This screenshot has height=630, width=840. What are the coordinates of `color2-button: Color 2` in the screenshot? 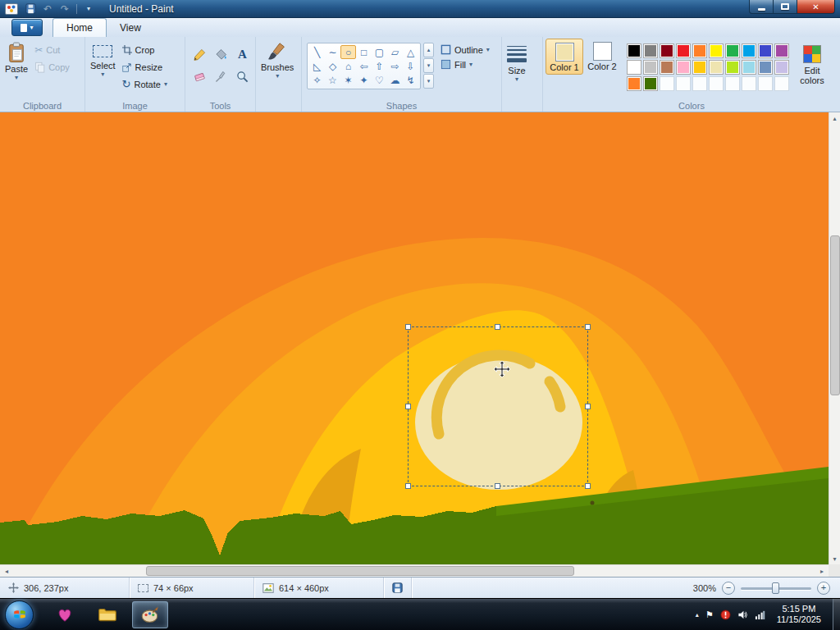 It's located at (602, 56).